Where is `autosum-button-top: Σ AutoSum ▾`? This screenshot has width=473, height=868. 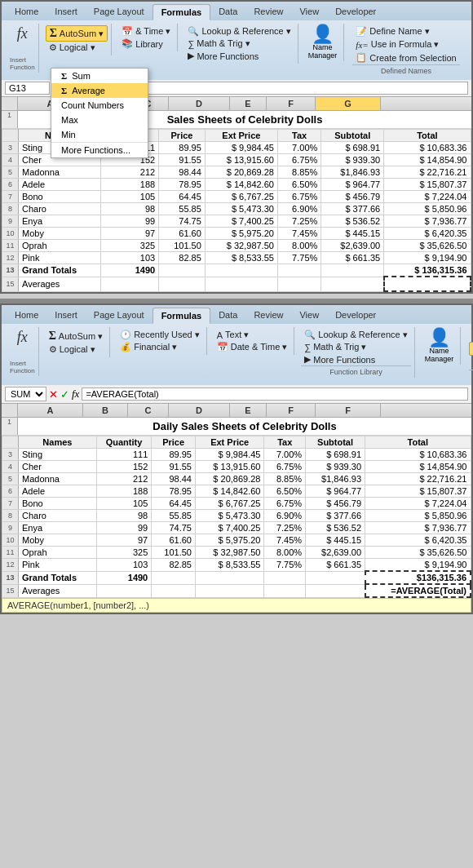 autosum-button-top: Σ AutoSum ▾ is located at coordinates (77, 33).